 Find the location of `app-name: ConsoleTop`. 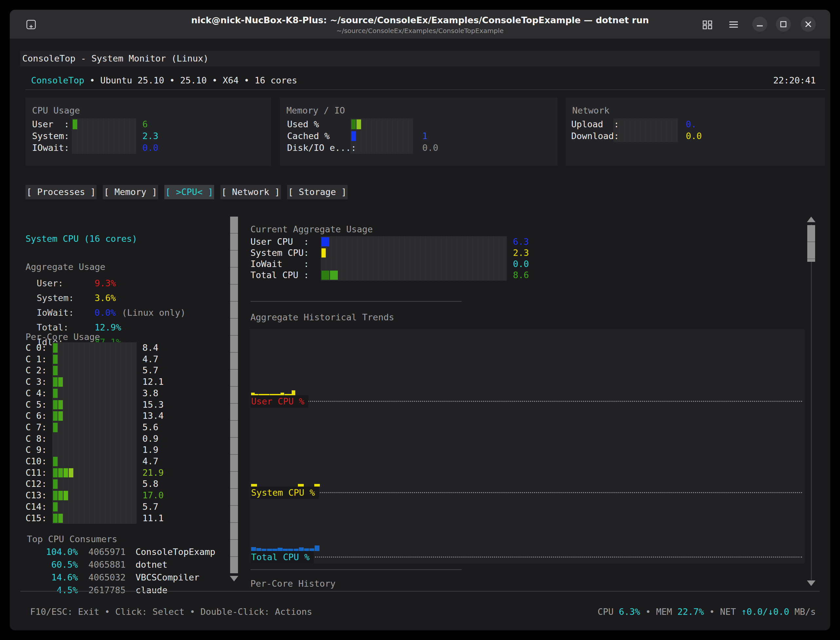

app-name: ConsoleTop is located at coordinates (58, 80).